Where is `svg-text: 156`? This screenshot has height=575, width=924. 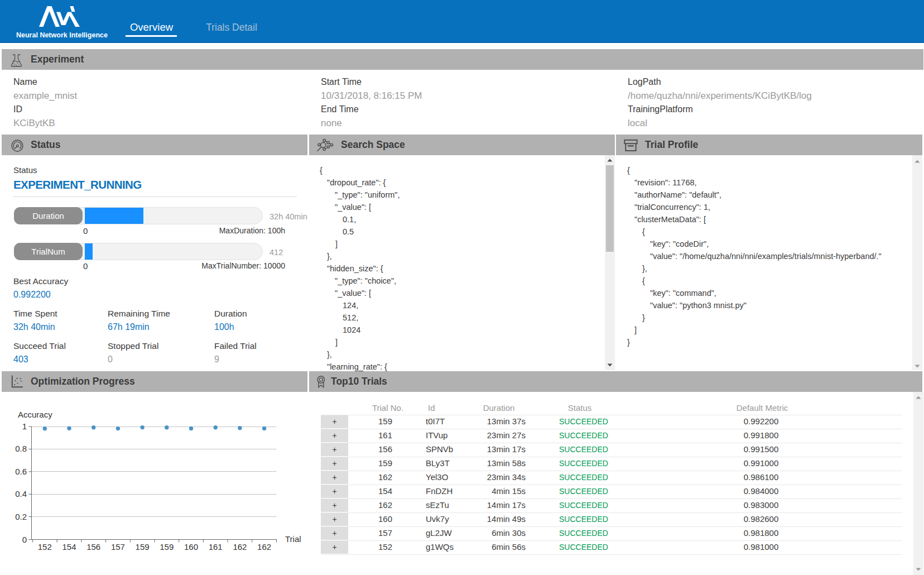
svg-text: 156 is located at coordinates (94, 547).